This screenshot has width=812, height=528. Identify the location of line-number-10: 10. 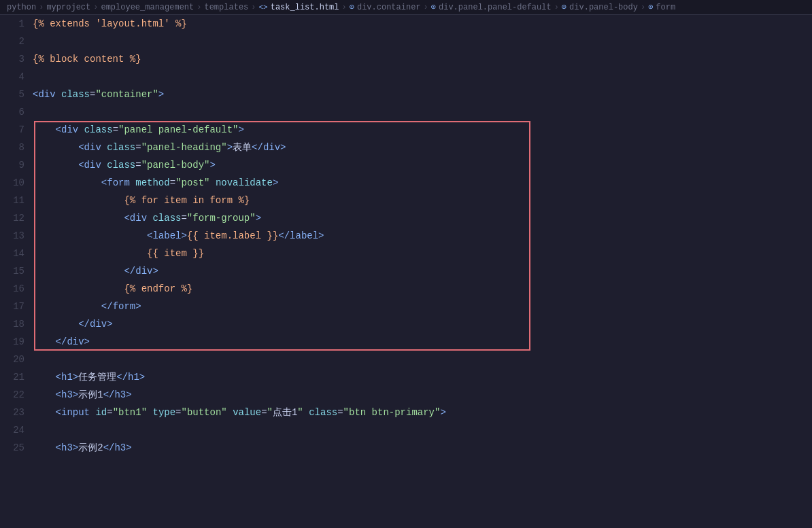
(15, 183).